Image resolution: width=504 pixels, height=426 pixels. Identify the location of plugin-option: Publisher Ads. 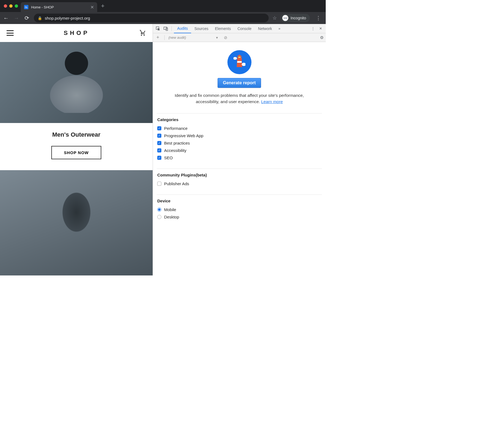
(239, 184).